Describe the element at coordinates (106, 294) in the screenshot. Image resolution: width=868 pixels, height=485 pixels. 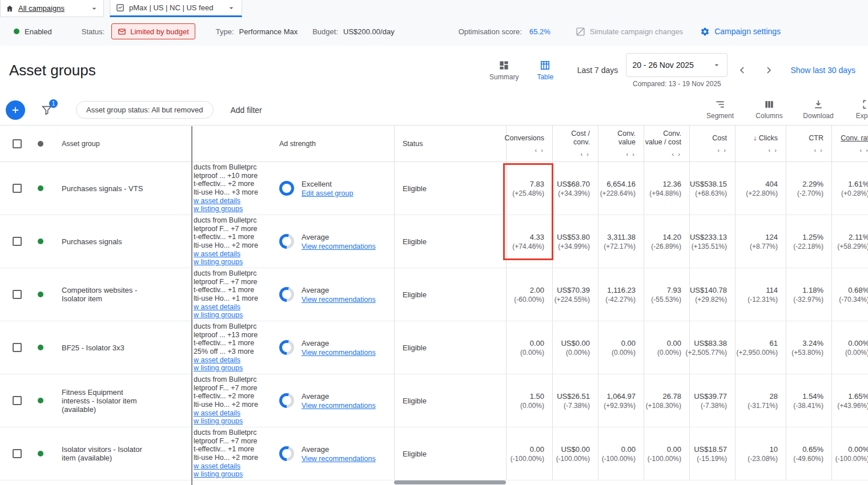
I see `asset-group-name: Competitors websites - Isolator item` at that location.